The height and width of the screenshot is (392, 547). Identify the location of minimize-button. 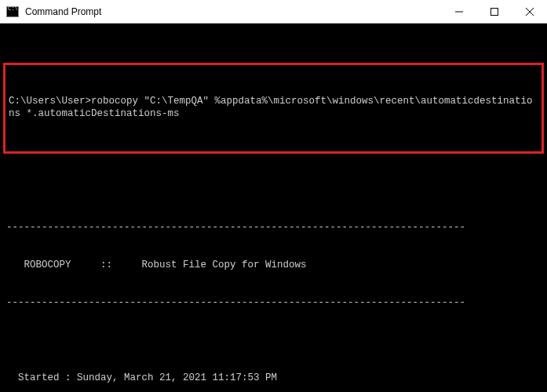
(458, 11).